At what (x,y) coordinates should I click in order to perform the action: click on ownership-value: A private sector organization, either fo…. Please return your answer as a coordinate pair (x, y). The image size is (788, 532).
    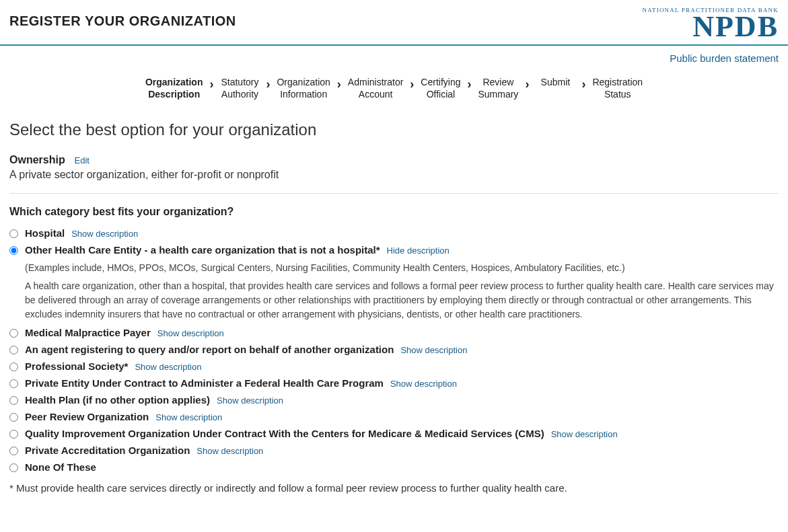
    Looking at the image, I should click on (394, 175).